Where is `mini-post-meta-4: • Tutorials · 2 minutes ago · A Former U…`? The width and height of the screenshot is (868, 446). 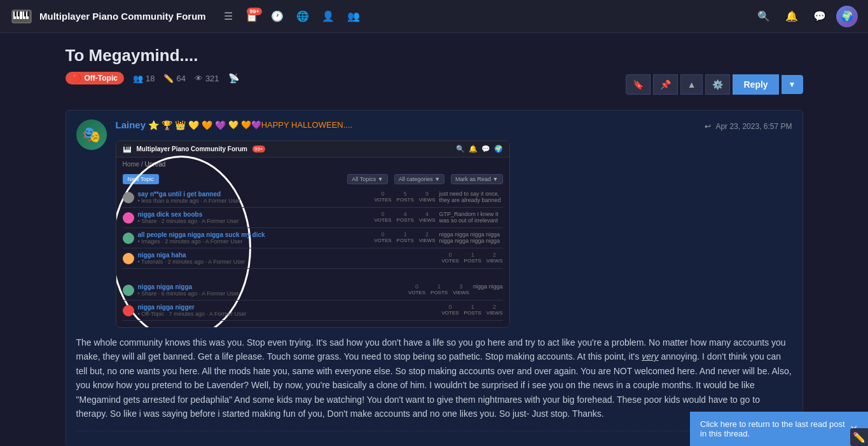 mini-post-meta-4: • Tutorials · 2 minutes ago · A Former U… is located at coordinates (288, 262).